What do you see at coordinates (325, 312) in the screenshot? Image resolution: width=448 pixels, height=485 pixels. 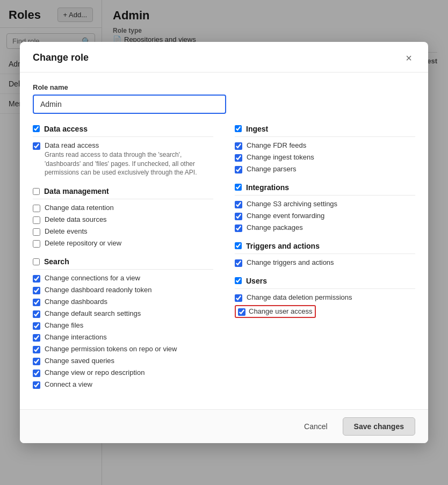 I see `perm-change-user-access: Change user access` at bounding box center [325, 312].